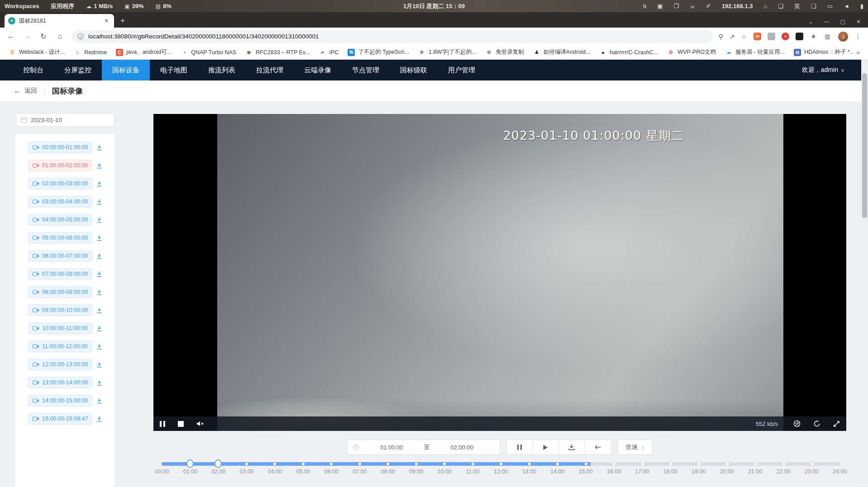 This screenshot has height=487, width=868. I want to click on player-stop-icon, so click(181, 424).